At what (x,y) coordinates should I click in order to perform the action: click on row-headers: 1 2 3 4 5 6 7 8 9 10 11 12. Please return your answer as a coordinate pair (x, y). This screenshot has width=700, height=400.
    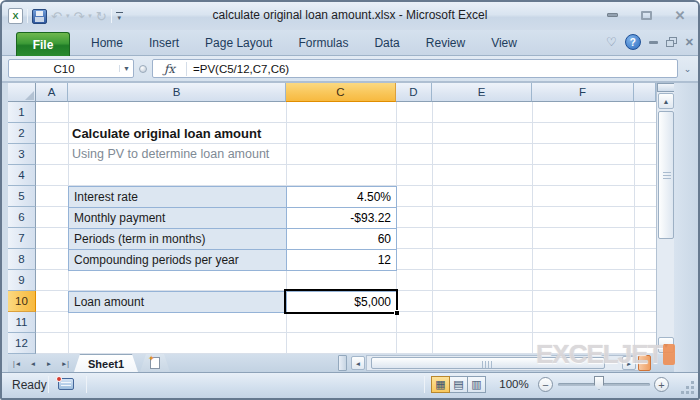
    Looking at the image, I should click on (22, 228).